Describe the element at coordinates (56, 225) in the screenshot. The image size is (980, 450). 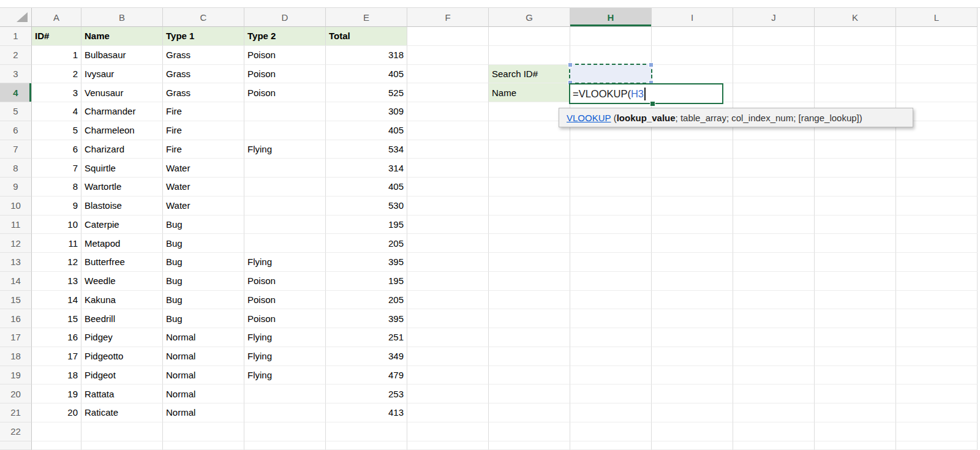
I see `cell-A11: 10` at that location.